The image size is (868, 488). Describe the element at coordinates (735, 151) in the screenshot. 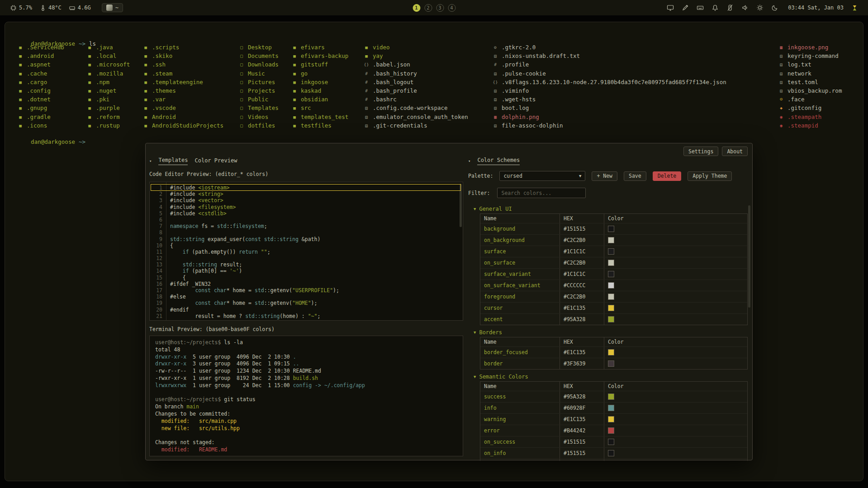

I see `about-button: About` at that location.